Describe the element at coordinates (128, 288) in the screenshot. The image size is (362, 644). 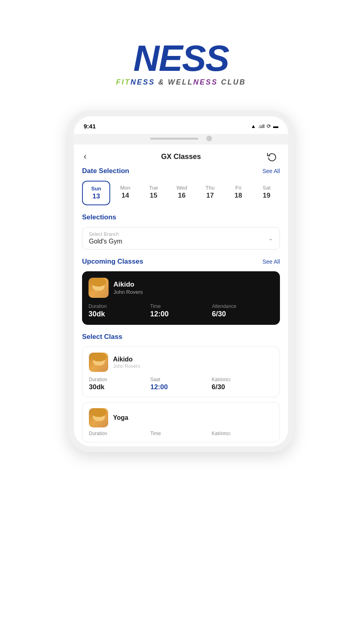
I see `class-info: Aikido John Rovers` at that location.